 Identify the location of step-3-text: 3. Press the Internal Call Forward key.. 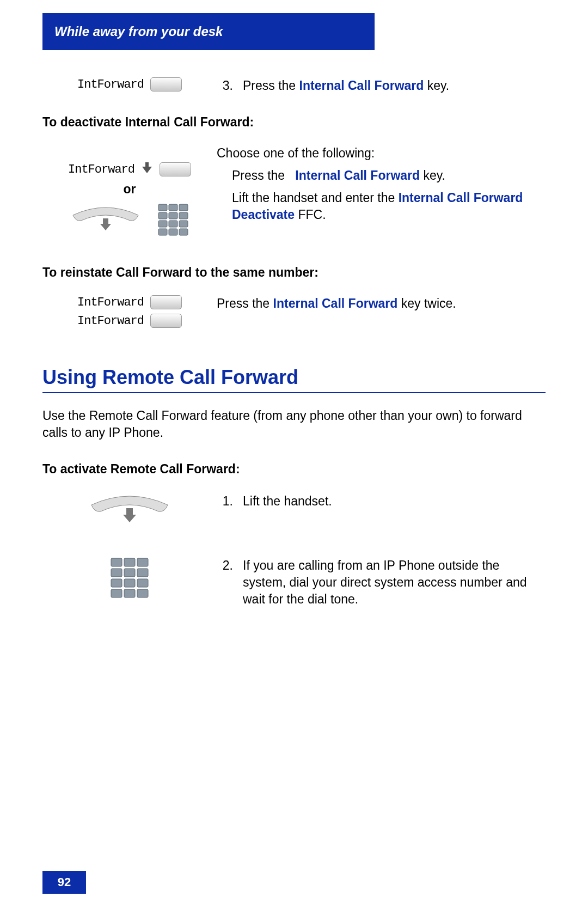
(381, 86).